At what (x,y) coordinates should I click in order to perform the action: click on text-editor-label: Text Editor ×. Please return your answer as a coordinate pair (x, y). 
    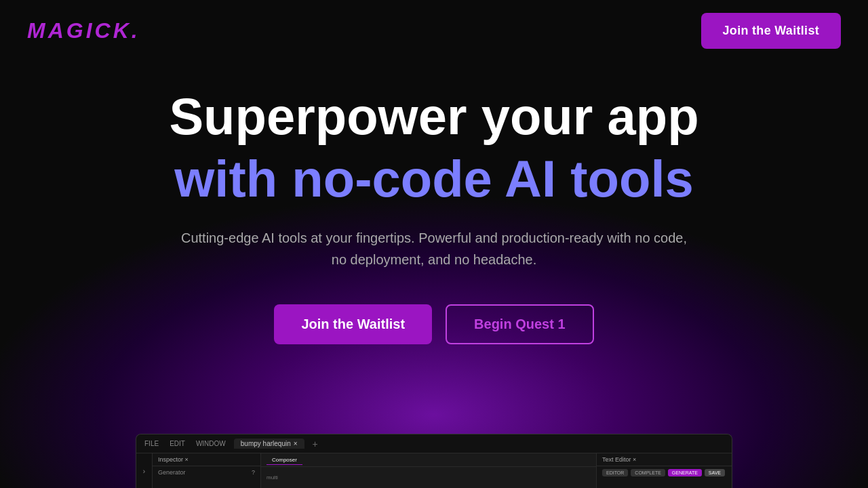
    Looking at the image, I should click on (619, 460).